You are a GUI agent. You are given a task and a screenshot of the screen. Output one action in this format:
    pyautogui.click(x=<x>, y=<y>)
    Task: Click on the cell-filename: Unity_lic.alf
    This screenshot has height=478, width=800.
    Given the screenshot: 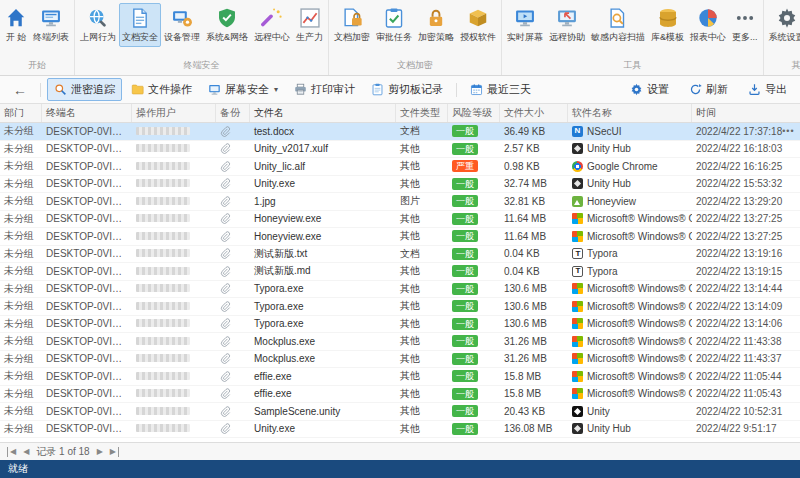 What is the action you would take?
    pyautogui.click(x=323, y=166)
    